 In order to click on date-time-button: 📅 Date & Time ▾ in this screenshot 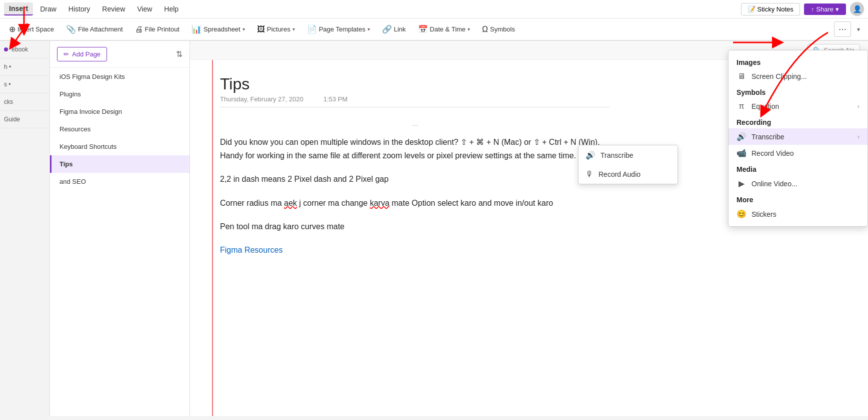, I will do `click(444, 29)`.